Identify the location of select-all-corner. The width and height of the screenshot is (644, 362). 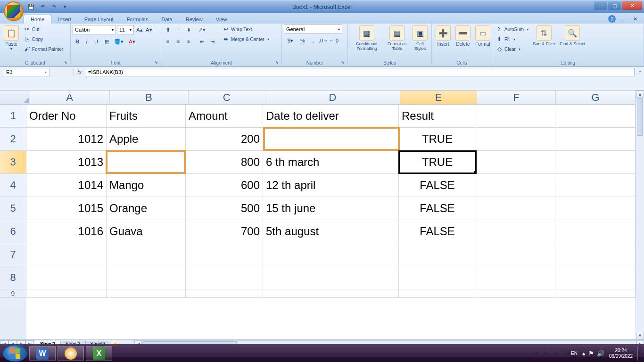
(15, 97).